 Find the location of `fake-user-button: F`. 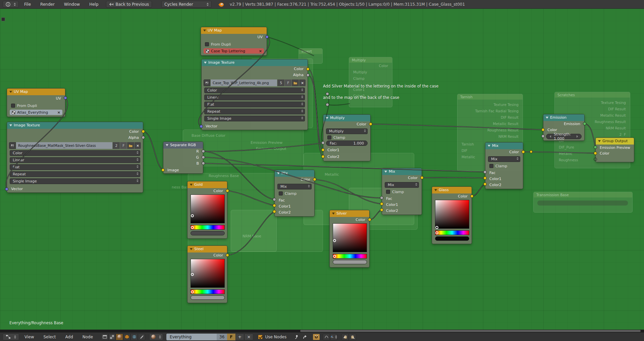

fake-user-button: F is located at coordinates (123, 146).